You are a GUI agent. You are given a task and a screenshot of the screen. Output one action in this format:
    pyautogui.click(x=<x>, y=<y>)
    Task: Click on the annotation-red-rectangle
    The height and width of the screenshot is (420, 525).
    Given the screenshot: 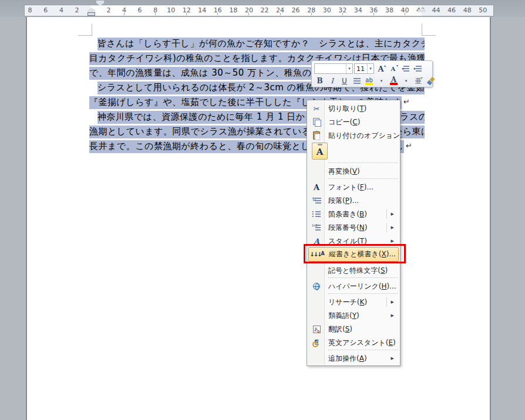 What is the action you would take?
    pyautogui.click(x=355, y=253)
    